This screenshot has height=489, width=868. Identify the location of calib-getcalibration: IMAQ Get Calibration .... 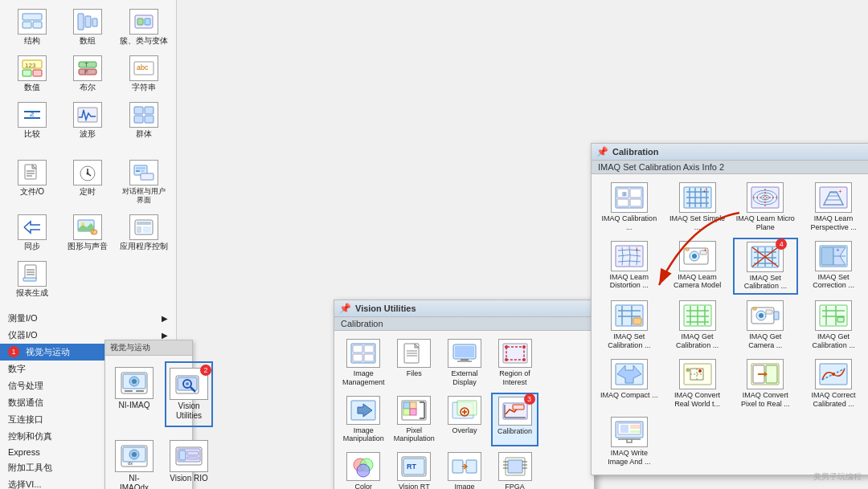
(698, 325).